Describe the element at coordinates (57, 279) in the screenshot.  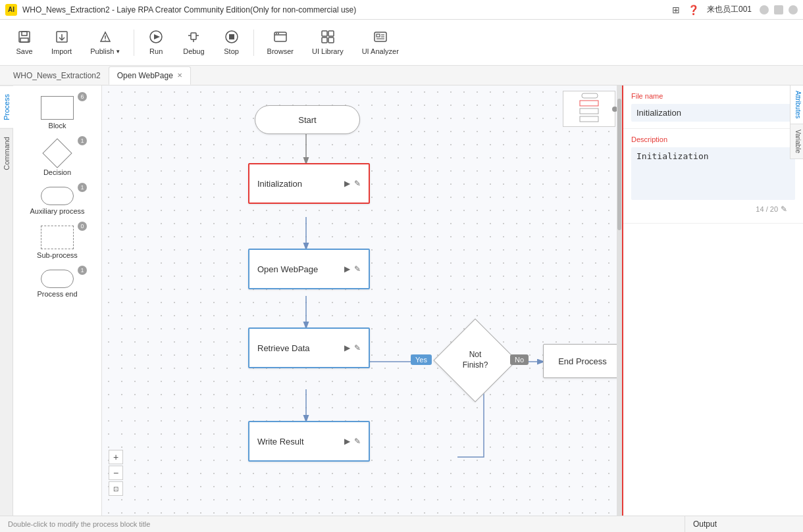
I see `processend-shape-icon` at that location.